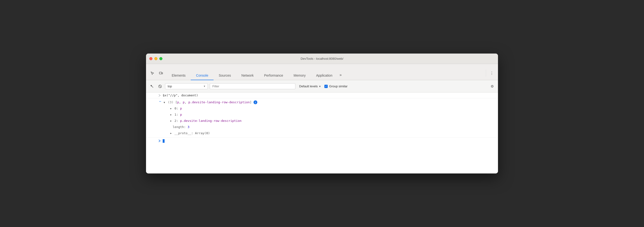 The height and width of the screenshot is (227, 644). What do you see at coordinates (334, 115) in the screenshot?
I see `array-item-1-row: ▶ 1 : p` at bounding box center [334, 115].